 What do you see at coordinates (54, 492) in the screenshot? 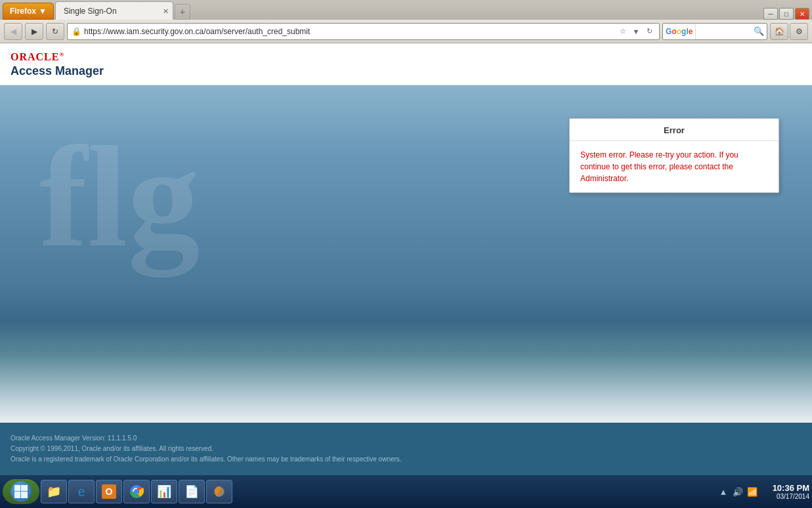
I see `explorer-icon: 📁` at bounding box center [54, 492].